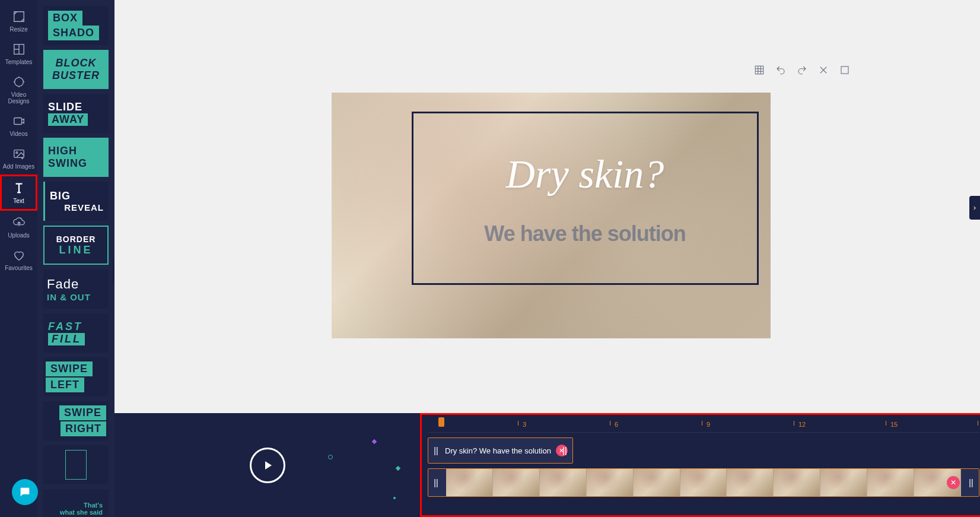 The height and width of the screenshot is (517, 980). Describe the element at coordinates (585, 198) in the screenshot. I see `text-overlay-frame: Dry skin? We have the solution` at that location.